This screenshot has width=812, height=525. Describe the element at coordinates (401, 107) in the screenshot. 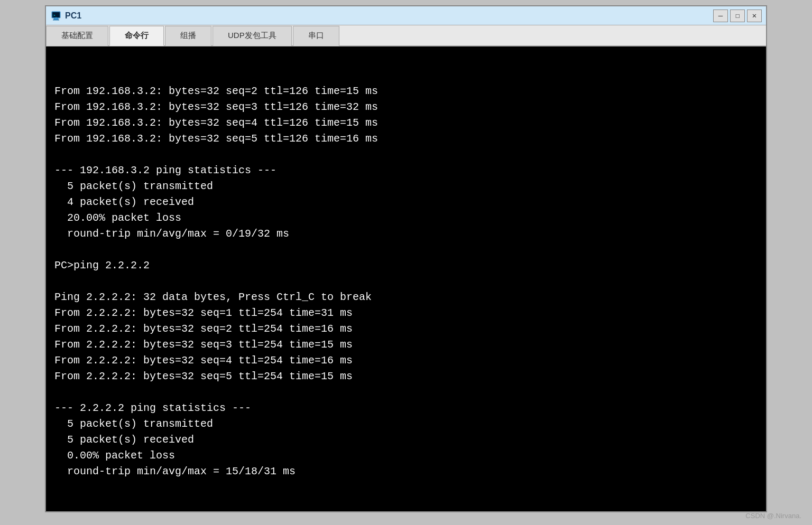

I see `terminal-line: From 192.168.3.2: bytes=32 seq=3 ttl=126…` at that location.